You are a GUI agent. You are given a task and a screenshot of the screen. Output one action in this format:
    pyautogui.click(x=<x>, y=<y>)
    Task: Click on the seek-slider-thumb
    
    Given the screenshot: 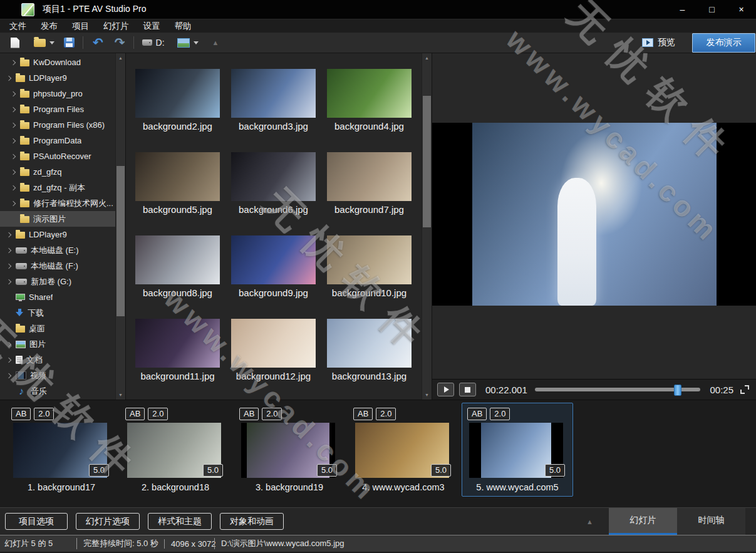 What is the action you would take?
    pyautogui.click(x=678, y=390)
    